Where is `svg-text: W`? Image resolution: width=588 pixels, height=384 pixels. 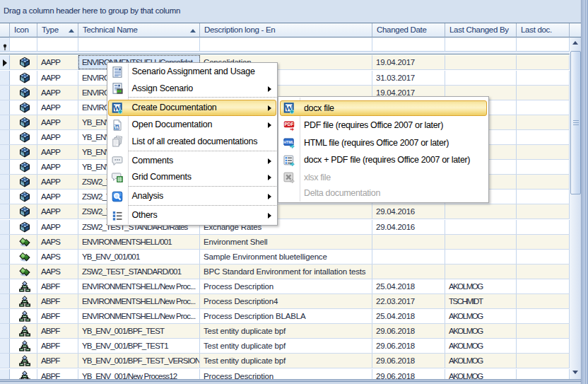
svg-text: W is located at coordinates (117, 127).